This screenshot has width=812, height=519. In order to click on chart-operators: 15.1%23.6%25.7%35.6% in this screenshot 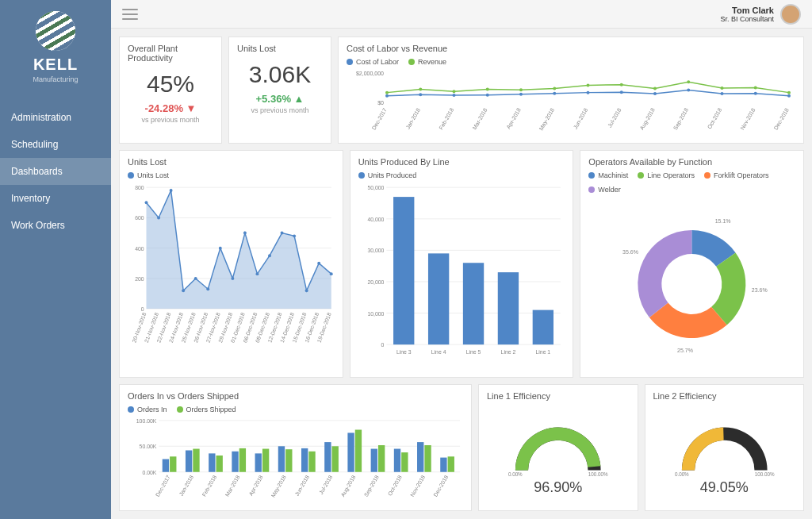, I will do `click(691, 280)`.